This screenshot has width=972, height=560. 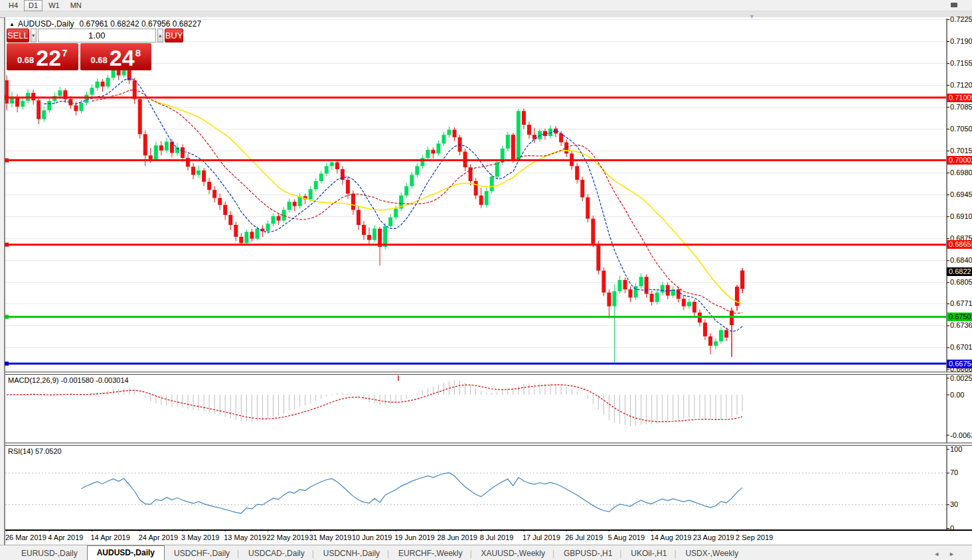 What do you see at coordinates (584, 537) in the screenshot?
I see `date-axis-label: 26 Jul 2019` at bounding box center [584, 537].